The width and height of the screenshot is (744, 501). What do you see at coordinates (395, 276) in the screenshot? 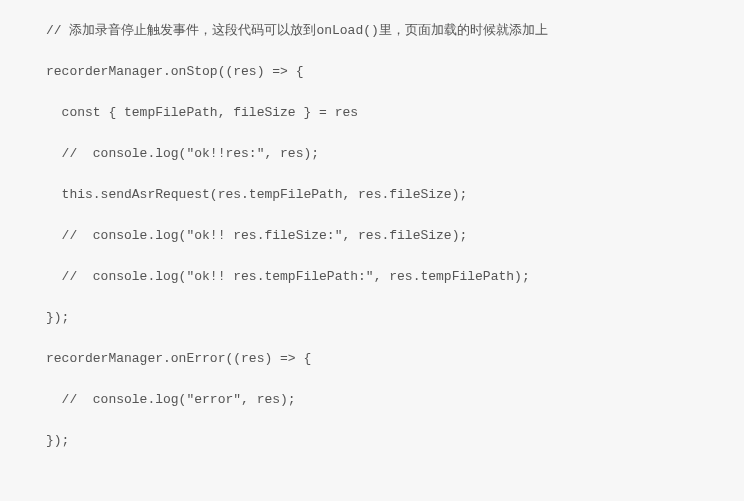
I see `code-line: // console.log("ok!! res.tempFilePath:",…` at bounding box center [395, 276].